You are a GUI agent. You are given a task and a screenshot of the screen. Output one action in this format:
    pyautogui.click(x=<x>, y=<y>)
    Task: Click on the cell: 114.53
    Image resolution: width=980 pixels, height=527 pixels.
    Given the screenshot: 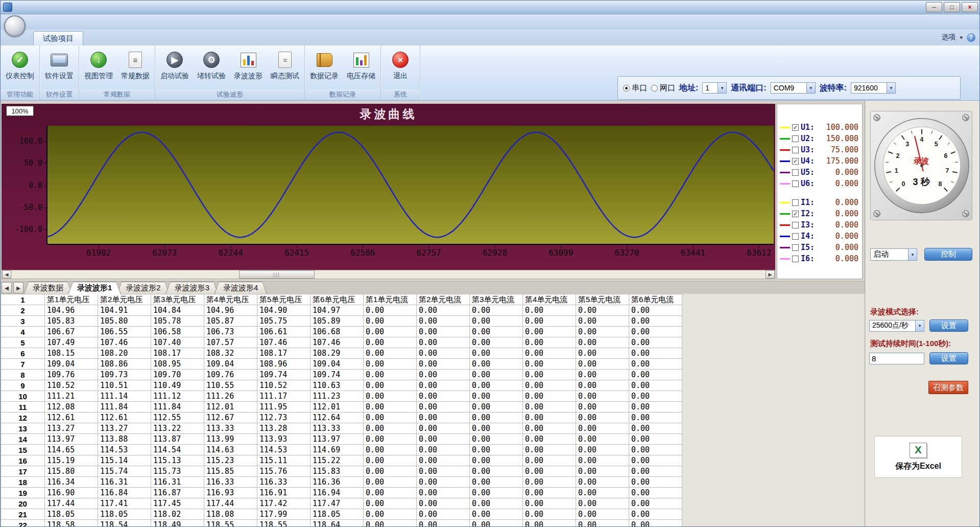 What is the action you would take?
    pyautogui.click(x=284, y=450)
    